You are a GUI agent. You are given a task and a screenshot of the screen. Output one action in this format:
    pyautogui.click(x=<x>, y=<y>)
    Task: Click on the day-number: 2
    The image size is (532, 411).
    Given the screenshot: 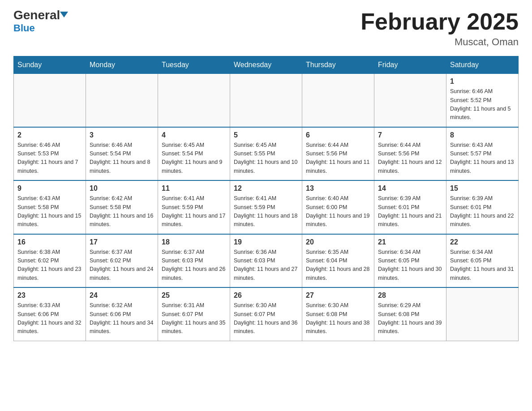 What is the action you would take?
    pyautogui.click(x=50, y=135)
    